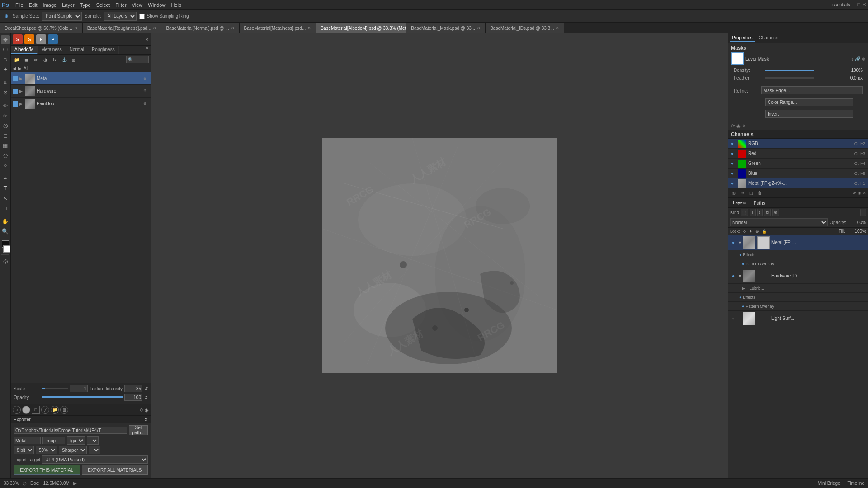 The height and width of the screenshot is (488, 868). I want to click on filter-fx-btn: fx, so click(768, 212).